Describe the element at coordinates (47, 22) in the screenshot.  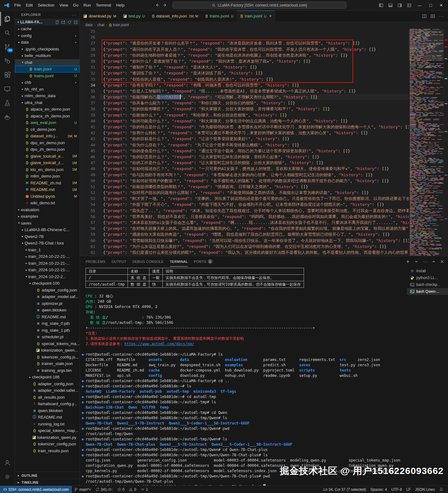
I see `project-root: ▾ LLAMA-FA...` at that location.